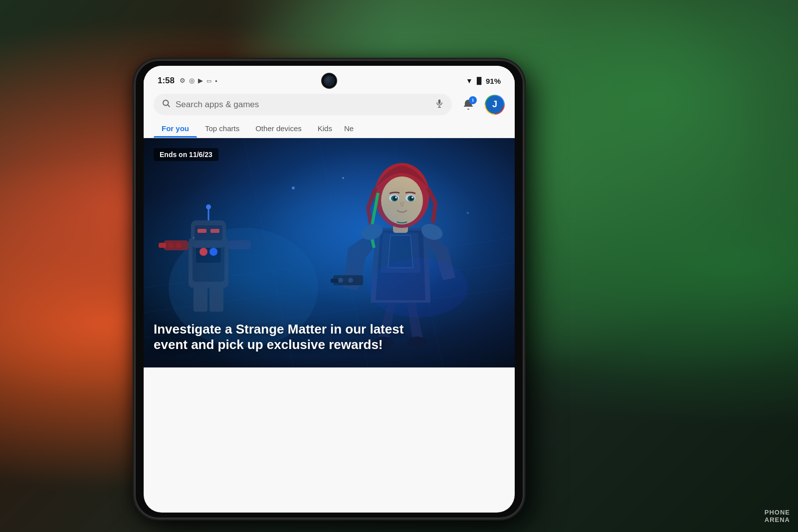 This screenshot has height=532, width=798. I want to click on tab-top-charts: Top charts, so click(222, 129).